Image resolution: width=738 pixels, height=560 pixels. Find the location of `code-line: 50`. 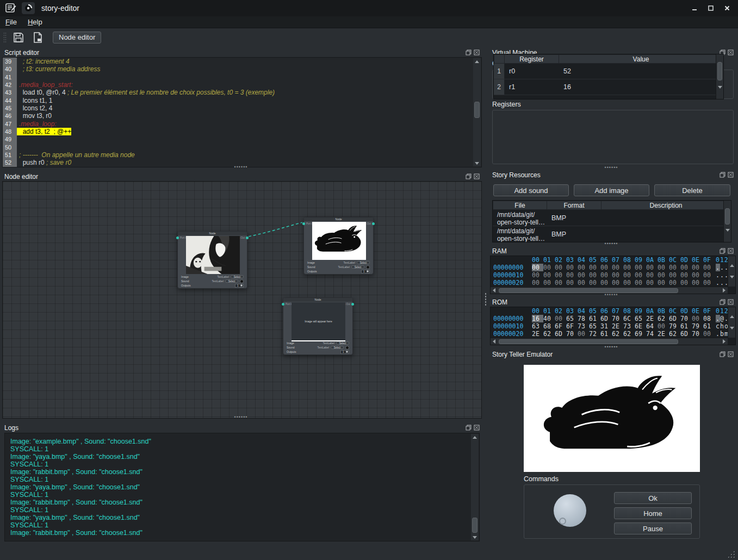

code-line: 50 is located at coordinates (242, 147).